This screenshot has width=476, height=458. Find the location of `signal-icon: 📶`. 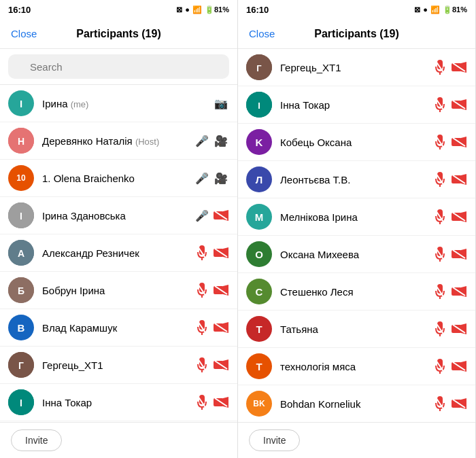

signal-icon: 📶 is located at coordinates (197, 10).